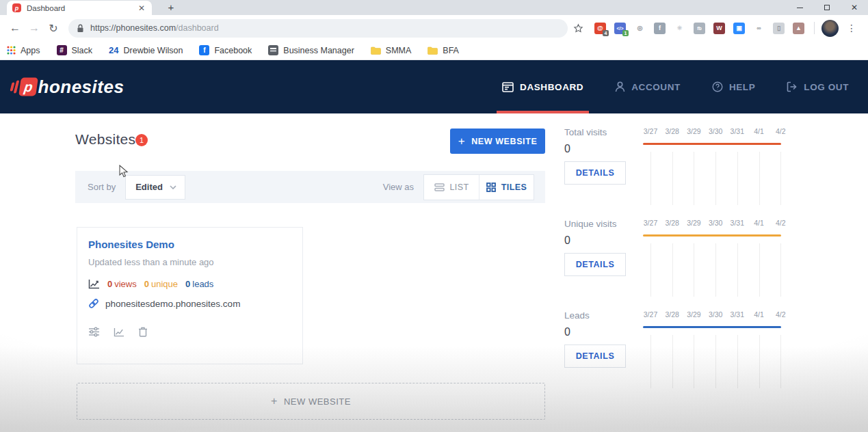  I want to click on page-title: Websites, so click(105, 139).